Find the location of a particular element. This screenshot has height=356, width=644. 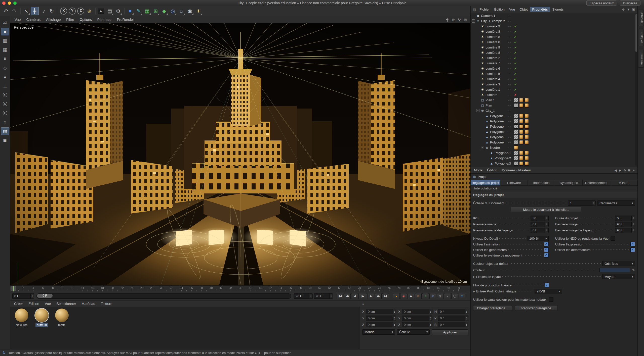

polygons-mode-button: ▲ is located at coordinates (5, 77).